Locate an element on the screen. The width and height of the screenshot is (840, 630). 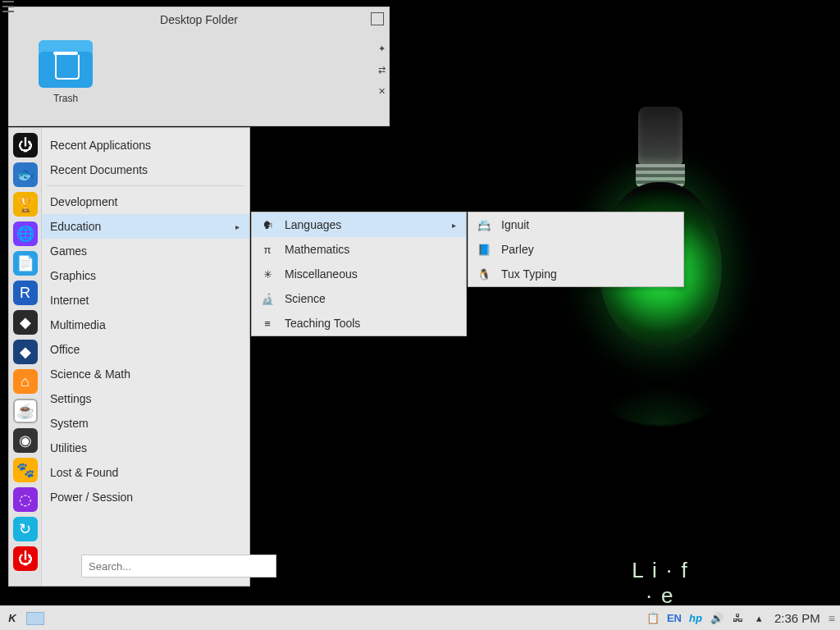
lang-item-parley: 📘Parley is located at coordinates (576, 249).